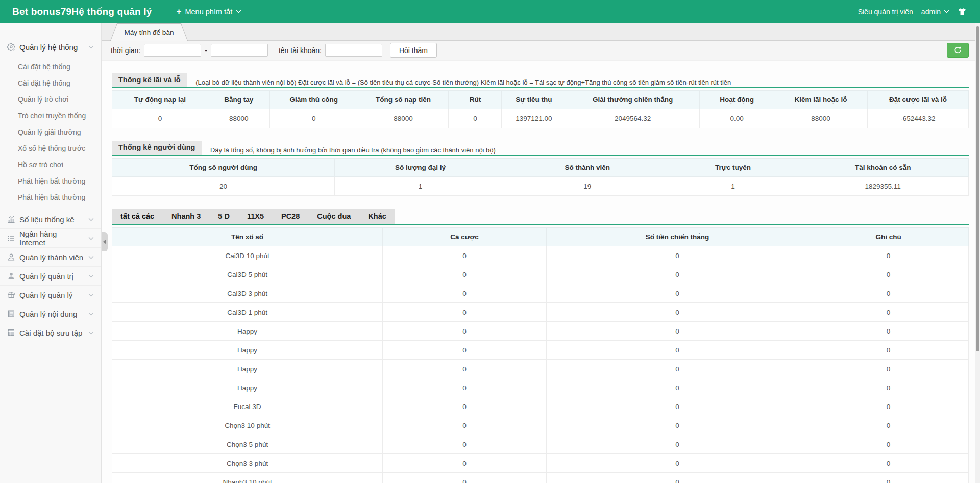 This screenshot has width=980, height=483. Describe the element at coordinates (47, 219) in the screenshot. I see `sidebar-item-label: Số liệu thống kê` at that location.